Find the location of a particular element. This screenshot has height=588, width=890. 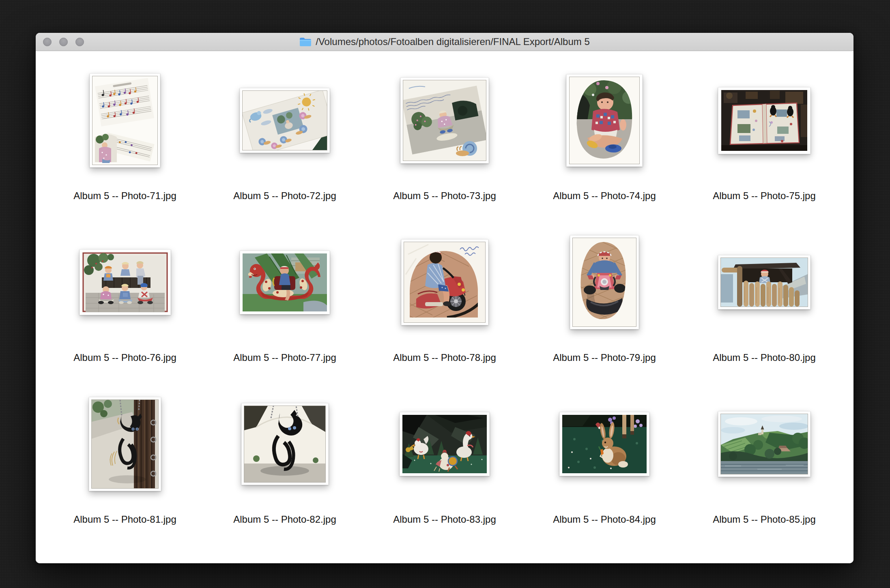

photo-filename: Album 5 -- Photo-85.jpg is located at coordinates (764, 519).